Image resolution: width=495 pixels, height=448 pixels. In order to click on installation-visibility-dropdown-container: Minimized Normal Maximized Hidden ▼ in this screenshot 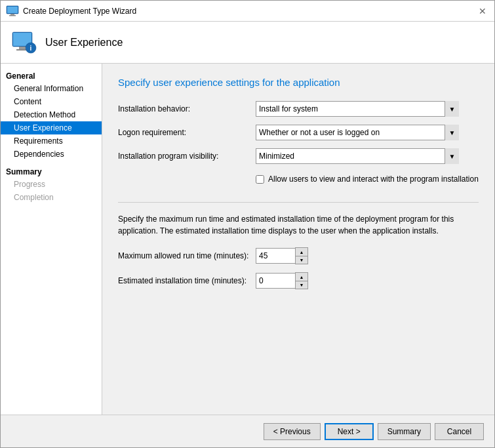, I will do `click(357, 156)`.